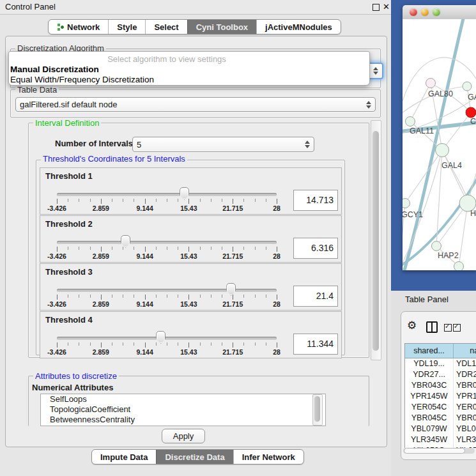  Describe the element at coordinates (471, 112) in the screenshot. I see `node-red` at that location.